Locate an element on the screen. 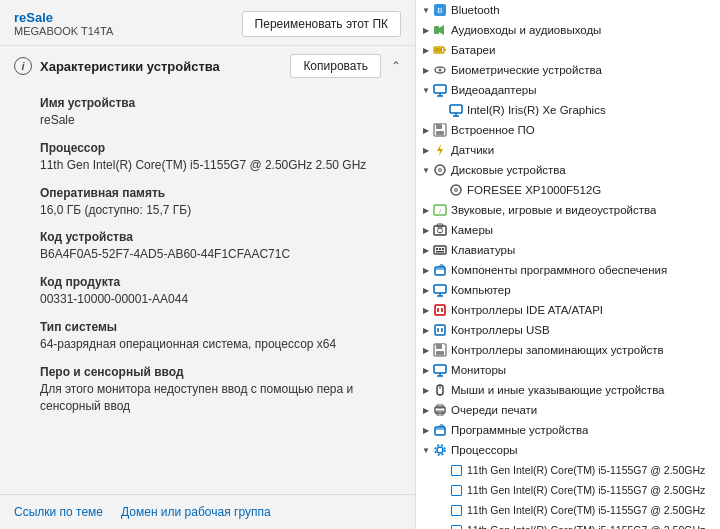 This screenshot has height=529, width=720. tree-item-25: 11th Gen Intel(R) Core(TM) i5-1155G7 @ 2… is located at coordinates (568, 510).